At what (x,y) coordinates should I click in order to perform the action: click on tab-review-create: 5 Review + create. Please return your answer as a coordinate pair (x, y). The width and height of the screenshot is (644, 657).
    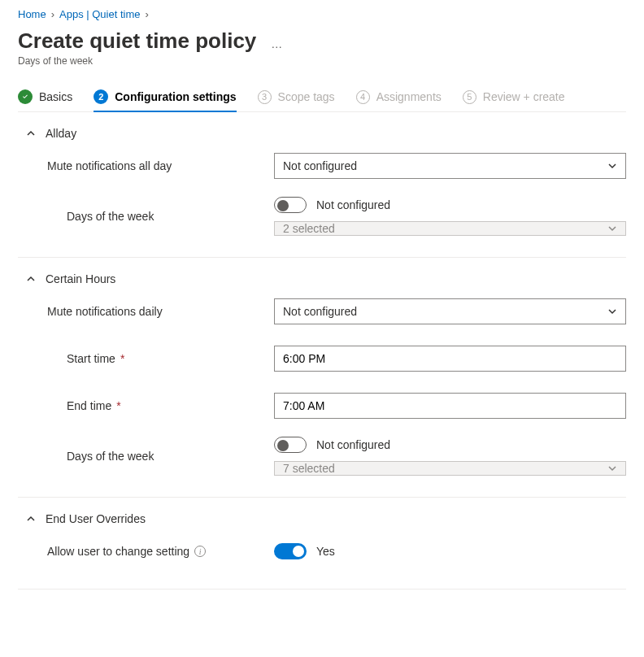
    Looking at the image, I should click on (514, 98).